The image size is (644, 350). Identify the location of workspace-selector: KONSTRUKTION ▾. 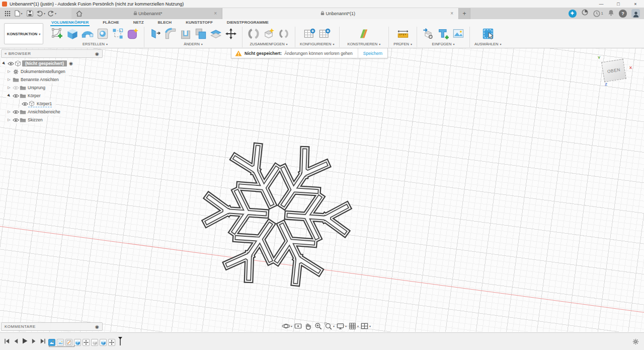
(24, 34).